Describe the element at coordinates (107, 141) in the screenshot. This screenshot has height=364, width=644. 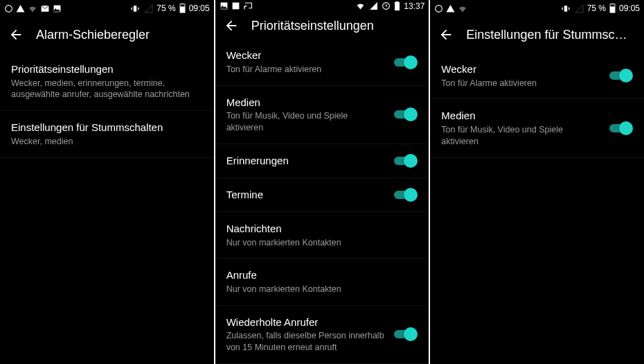
I see `row-subtitle: Wecker, medien` at that location.